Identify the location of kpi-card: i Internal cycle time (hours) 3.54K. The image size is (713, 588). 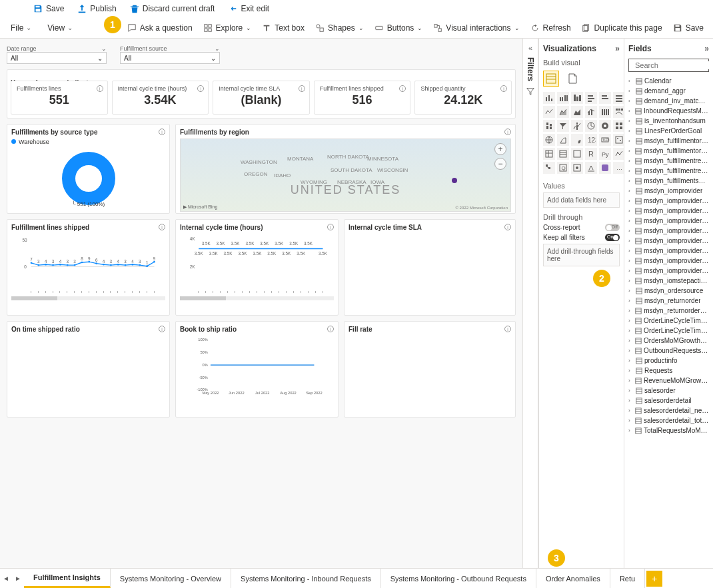
(161, 97).